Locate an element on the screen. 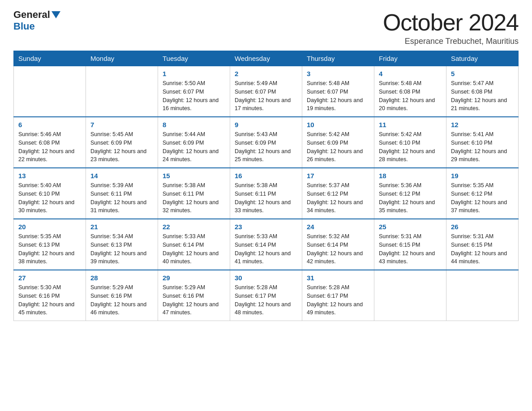  day-info: Sunrise: 5:48 AMSunset: 6:08 PMDaylight:… is located at coordinates (410, 96).